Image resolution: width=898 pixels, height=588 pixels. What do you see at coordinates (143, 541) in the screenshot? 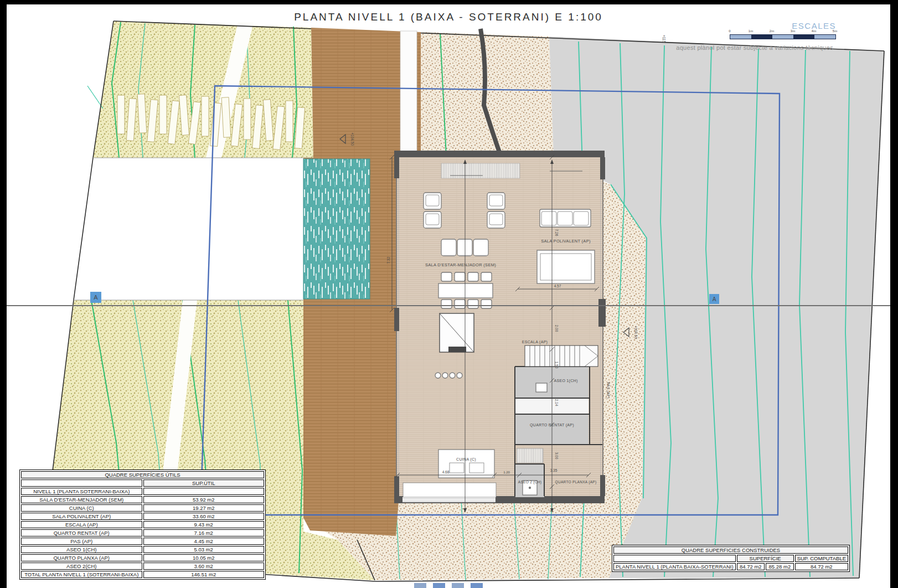
I see `table-row: PAS (AP)4.45 m2` at bounding box center [143, 541].